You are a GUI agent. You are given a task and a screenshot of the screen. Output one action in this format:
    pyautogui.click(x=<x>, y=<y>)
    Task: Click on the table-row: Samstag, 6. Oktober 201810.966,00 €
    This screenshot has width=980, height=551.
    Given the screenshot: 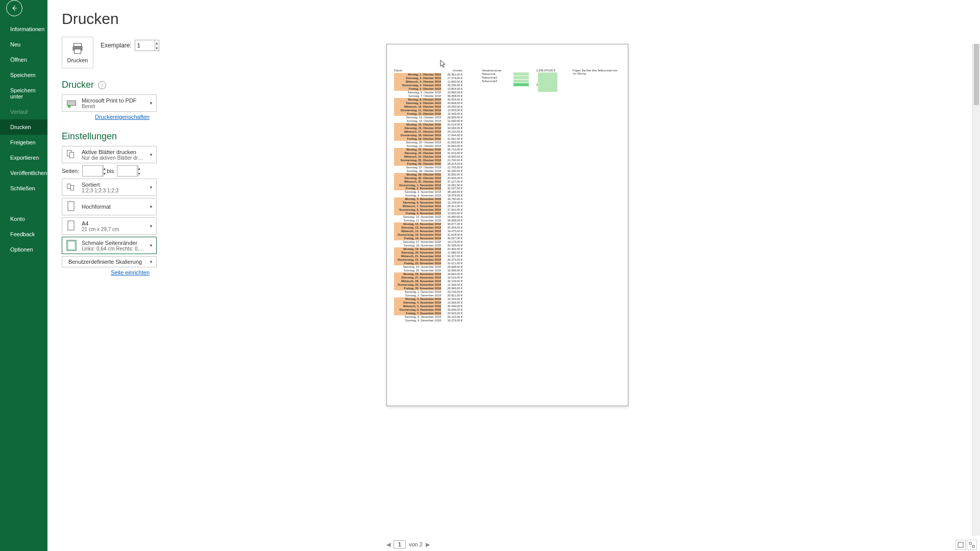 What is the action you would take?
    pyautogui.click(x=428, y=93)
    